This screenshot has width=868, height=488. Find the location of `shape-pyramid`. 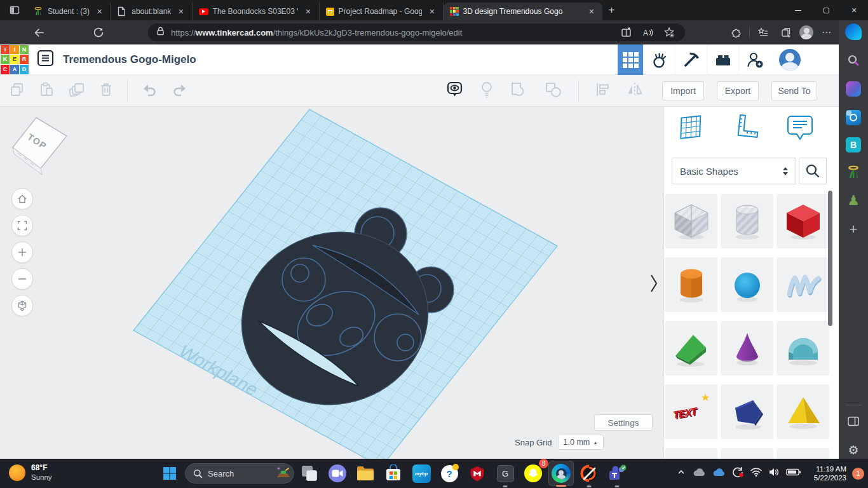

shape-pyramid is located at coordinates (803, 412).